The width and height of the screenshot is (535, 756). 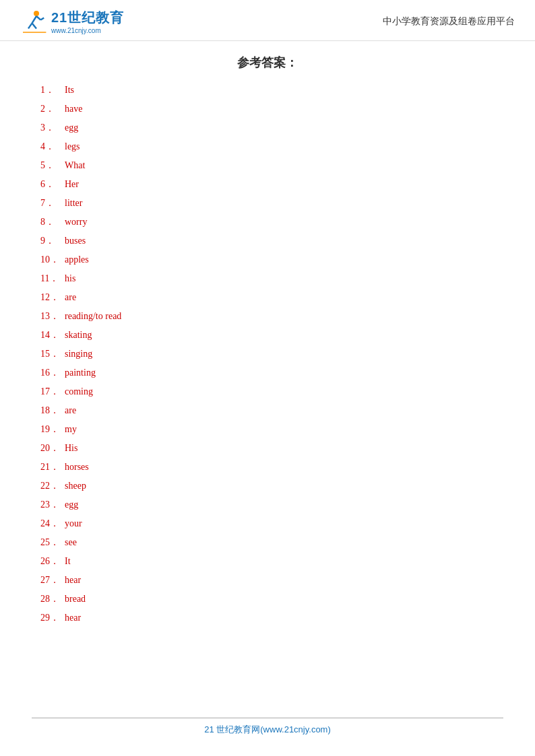 I want to click on item-number: 21．, so click(x=53, y=467).